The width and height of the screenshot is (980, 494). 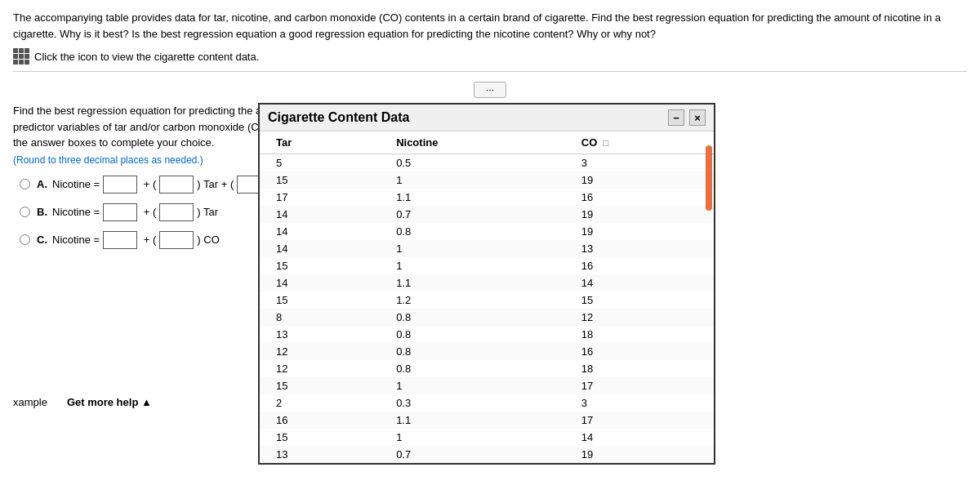 I want to click on scrollbar, so click(x=709, y=178).